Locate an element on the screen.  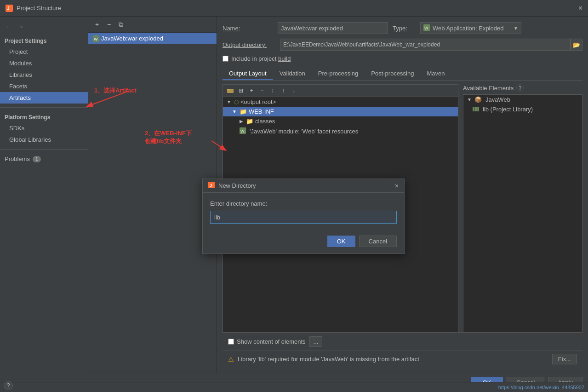
tab-post-processing: Post-processing is located at coordinates (393, 74).